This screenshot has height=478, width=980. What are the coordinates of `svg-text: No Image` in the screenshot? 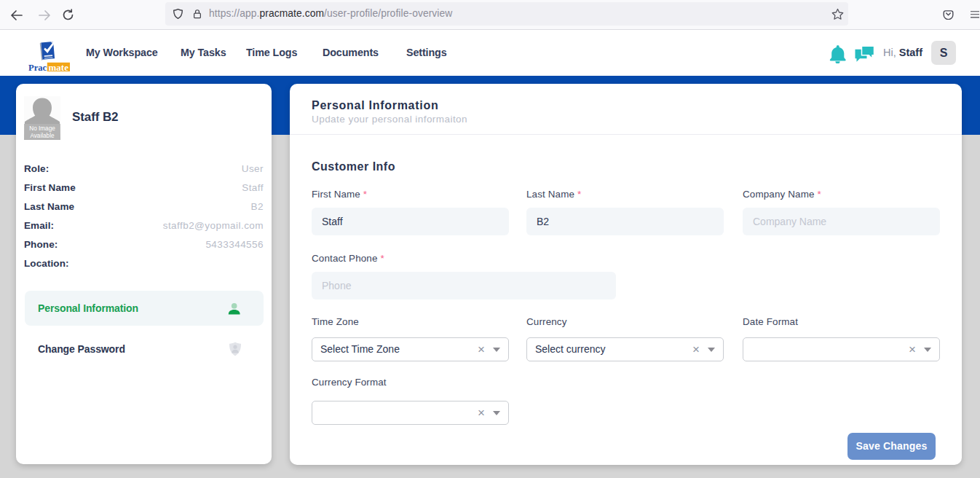 It's located at (42, 128).